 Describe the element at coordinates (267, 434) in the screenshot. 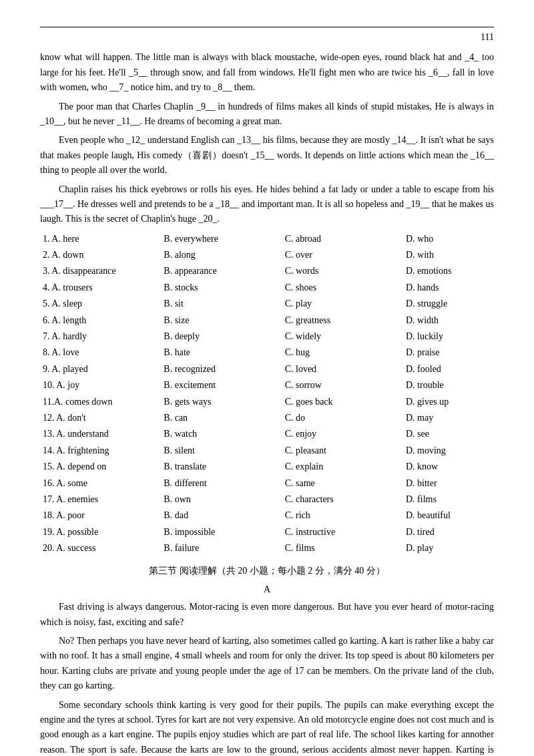

I see `choice-row-13: 13. A. understandB. watchC. enjoyD. see` at that location.